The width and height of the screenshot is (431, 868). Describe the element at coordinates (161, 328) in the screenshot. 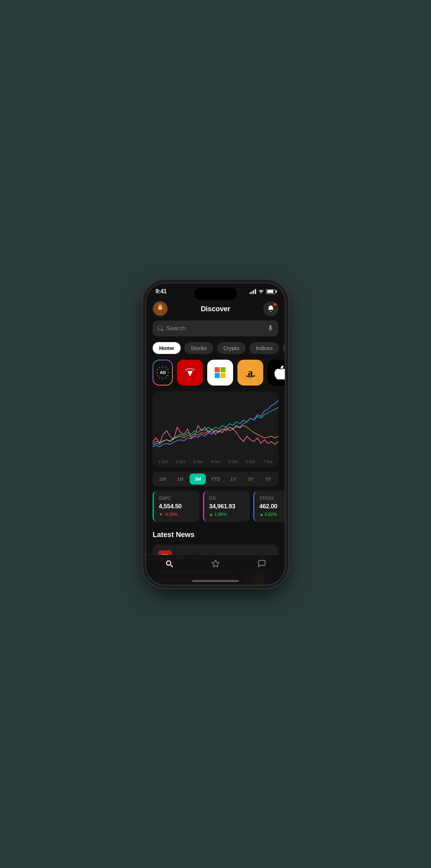

I see `search-icon` at that location.